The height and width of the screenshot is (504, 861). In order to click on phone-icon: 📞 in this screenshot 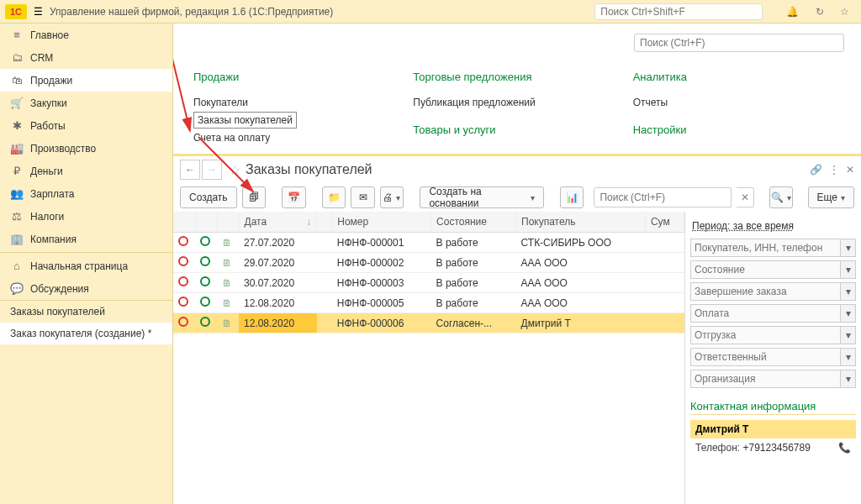, I will do `click(844, 448)`.